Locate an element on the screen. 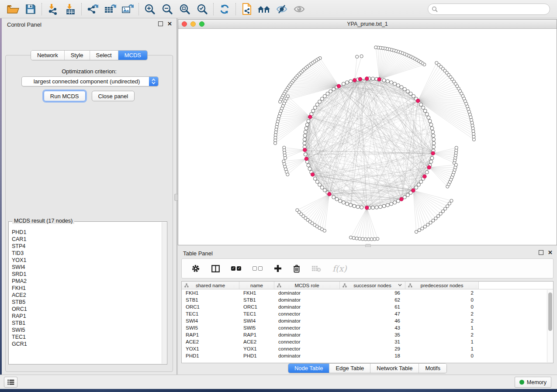  table-cell-shared_name: YOX1 is located at coordinates (211, 349).